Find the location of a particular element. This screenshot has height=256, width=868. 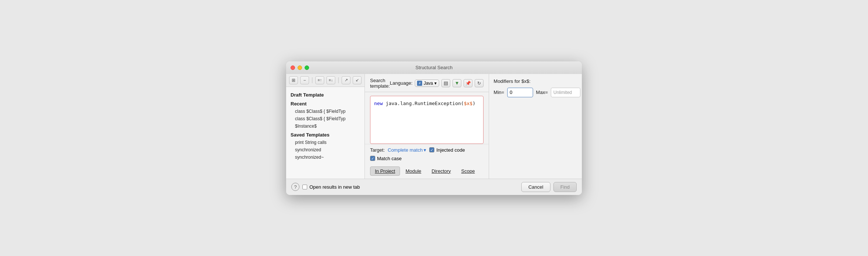

filter-button: ▼ is located at coordinates (457, 83).